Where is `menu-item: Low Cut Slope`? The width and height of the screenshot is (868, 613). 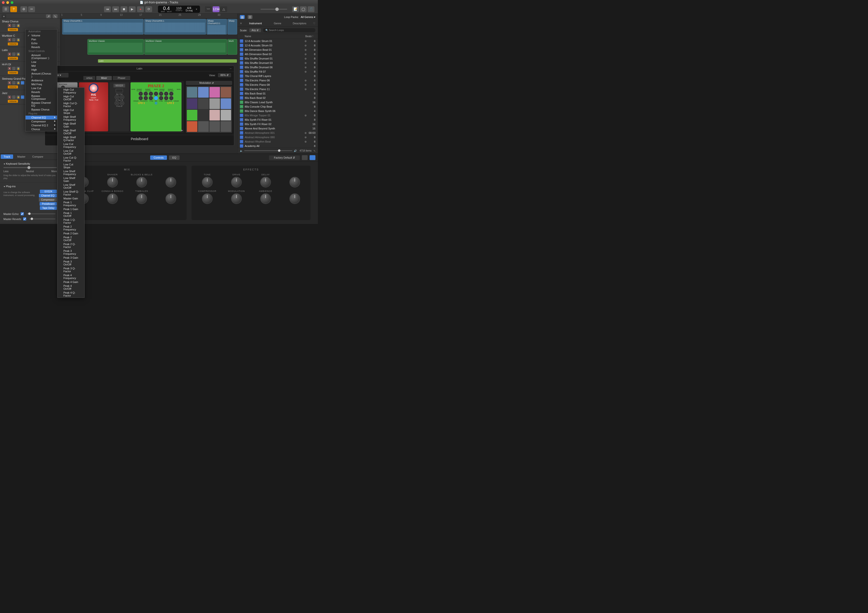 menu-item: Low Cut Slope is located at coordinates (71, 166).